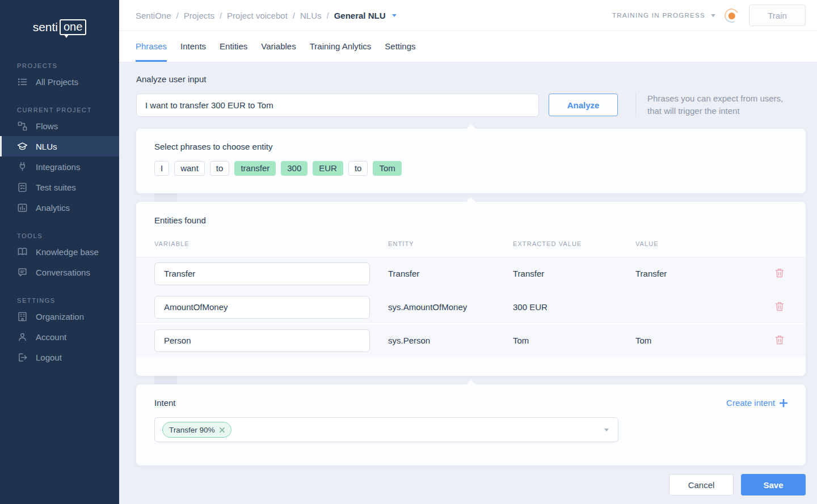  I want to click on sidebar-item-nlus: NLUs, so click(60, 146).